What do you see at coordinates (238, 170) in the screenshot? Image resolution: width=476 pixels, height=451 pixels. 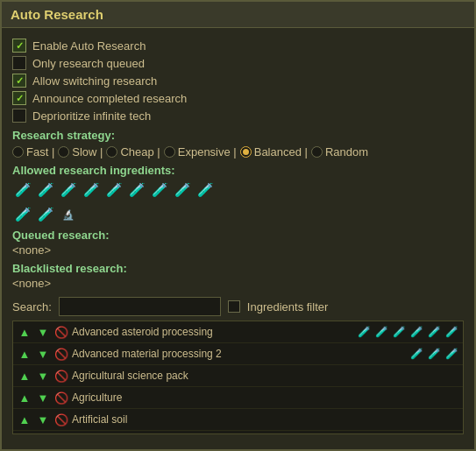 I see `ingredients-label: Allowed research ingredients:` at bounding box center [238, 170].